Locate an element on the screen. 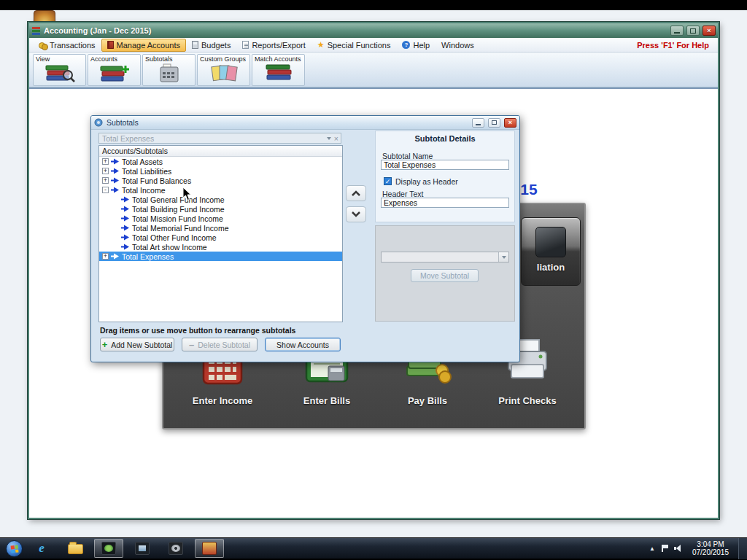  taskbar-app-disc-button is located at coordinates (176, 548).